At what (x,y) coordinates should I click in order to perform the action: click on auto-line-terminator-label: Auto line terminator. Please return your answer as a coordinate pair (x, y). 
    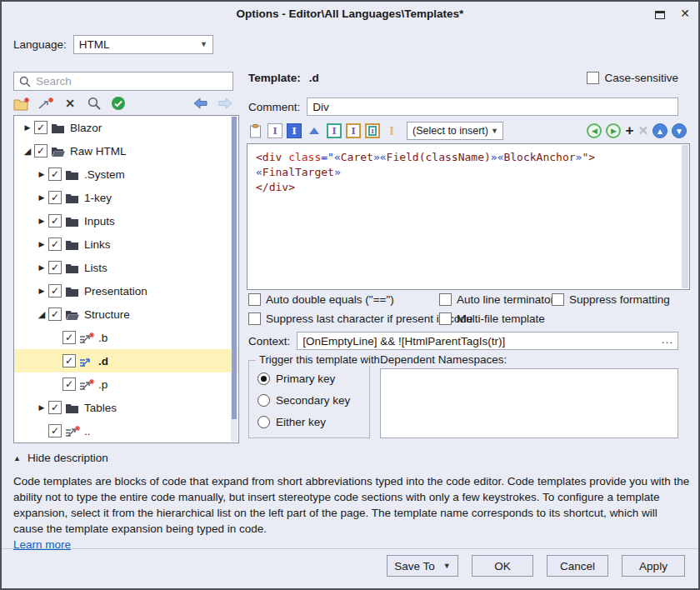
    Looking at the image, I should click on (505, 300).